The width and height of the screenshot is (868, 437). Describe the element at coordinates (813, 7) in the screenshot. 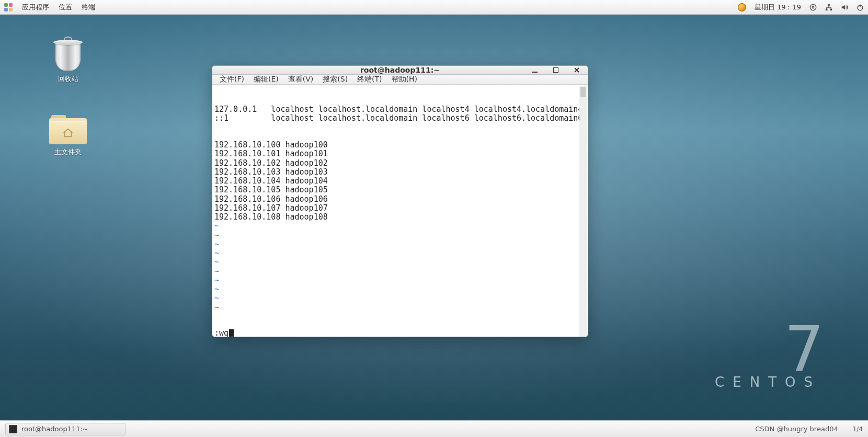

I see `accessibility-icon` at that location.